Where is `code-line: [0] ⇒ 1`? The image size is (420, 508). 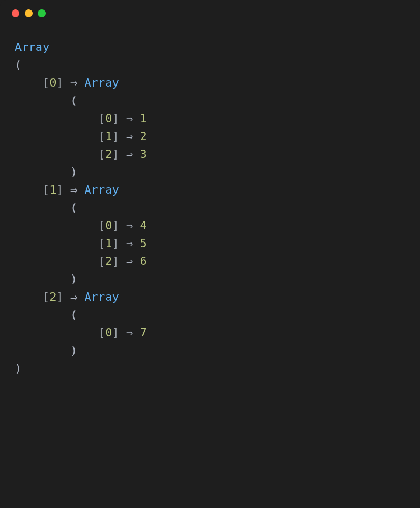 code-line: [0] ⇒ 1 is located at coordinates (210, 119).